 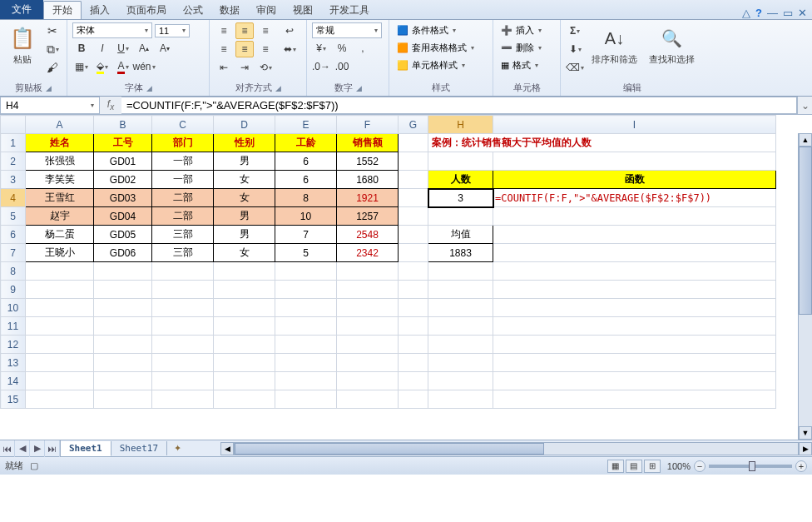 What do you see at coordinates (150, 88) in the screenshot?
I see `font-dialog-icon: ◢` at bounding box center [150, 88].